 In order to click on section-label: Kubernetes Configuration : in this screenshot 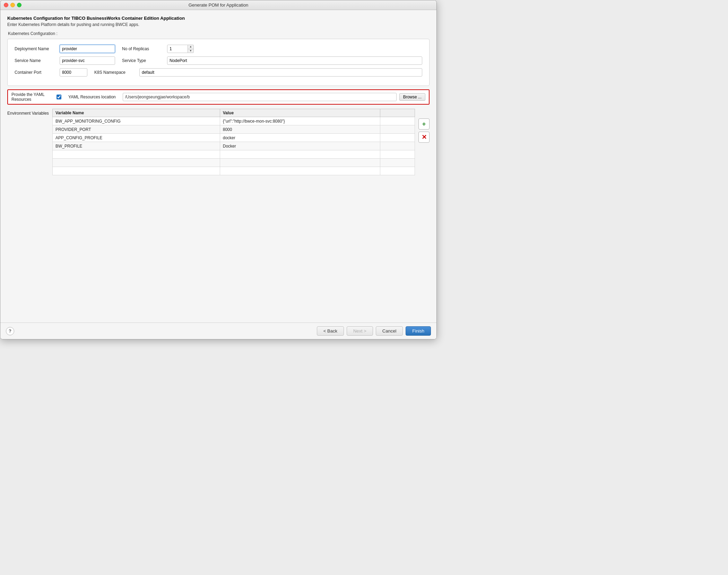, I will do `click(219, 34)`.